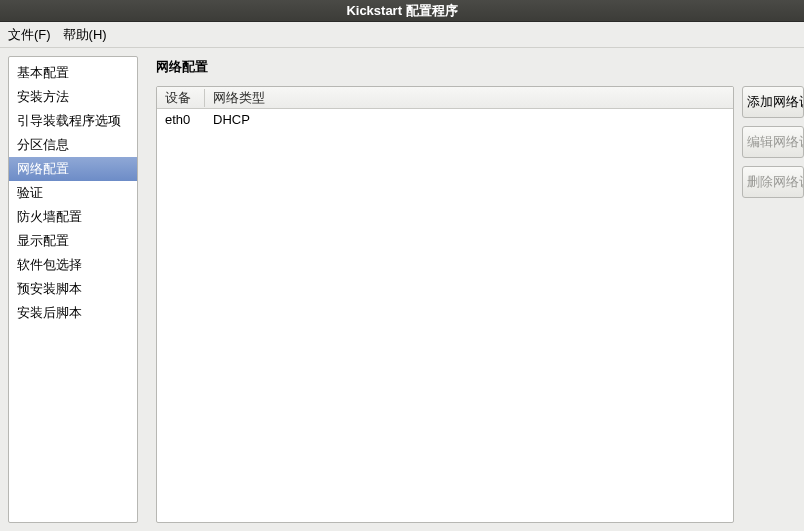 This screenshot has width=804, height=531. Describe the element at coordinates (445, 98) in the screenshot. I see `table-header: 设备 网络类型` at that location.